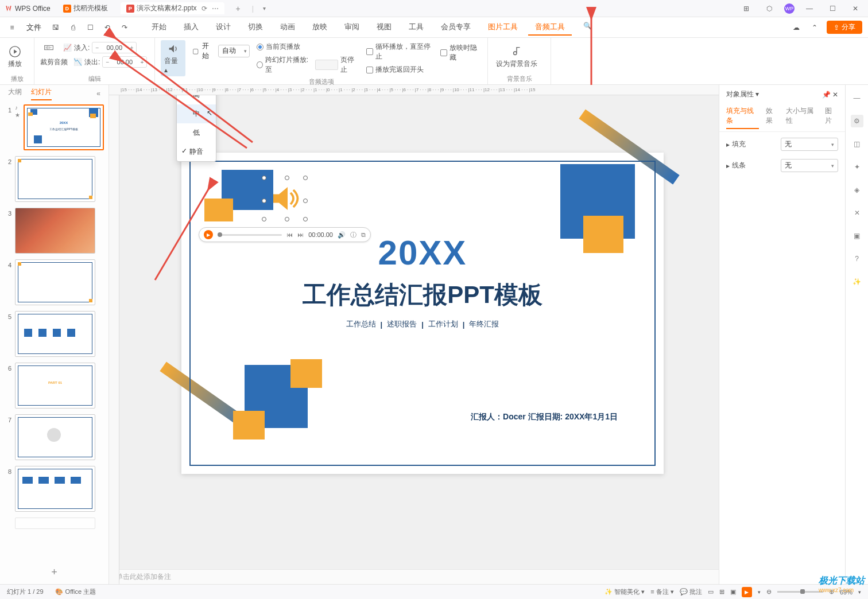 This screenshot has height=599, width=868. What do you see at coordinates (308, 47) in the screenshot?
I see `radio-current-page: 当前页播放` at bounding box center [308, 47].